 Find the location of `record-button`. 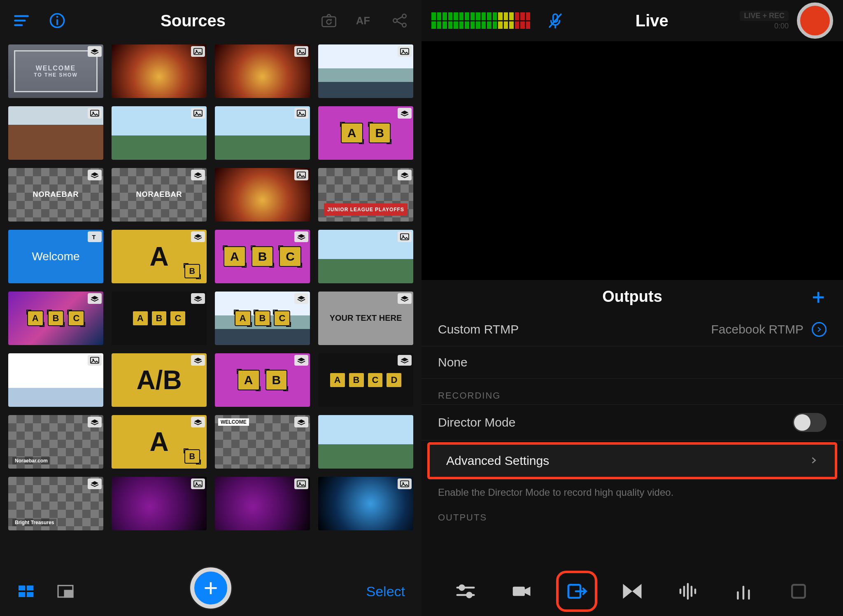

record-button is located at coordinates (815, 21).